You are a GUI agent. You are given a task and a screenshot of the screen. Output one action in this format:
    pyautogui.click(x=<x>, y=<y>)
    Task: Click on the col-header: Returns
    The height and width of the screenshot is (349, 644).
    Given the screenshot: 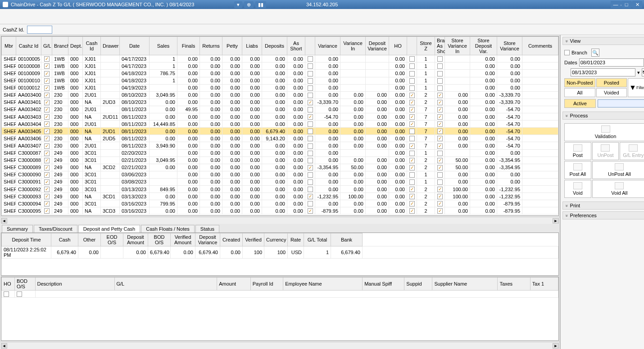 What is the action you would take?
    pyautogui.click(x=211, y=46)
    